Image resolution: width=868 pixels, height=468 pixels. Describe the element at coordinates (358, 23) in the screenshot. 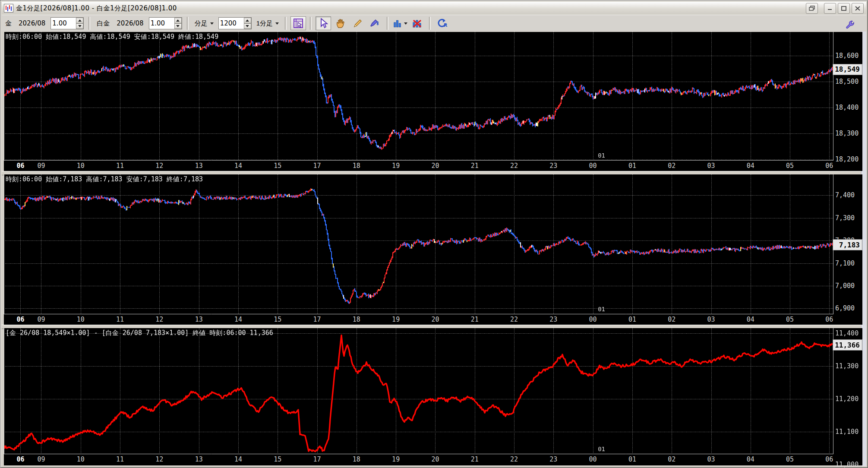

I see `pencil-tool-button` at that location.